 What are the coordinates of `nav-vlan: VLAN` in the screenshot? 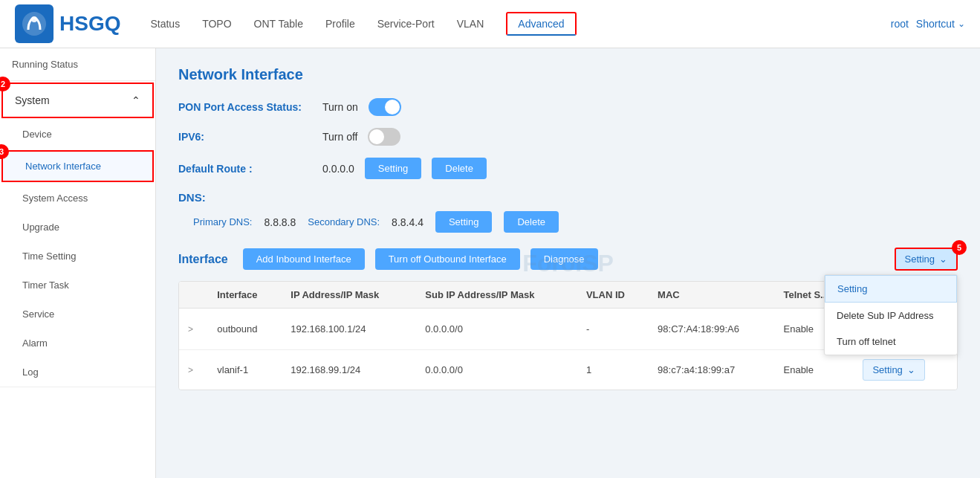 It's located at (471, 24).